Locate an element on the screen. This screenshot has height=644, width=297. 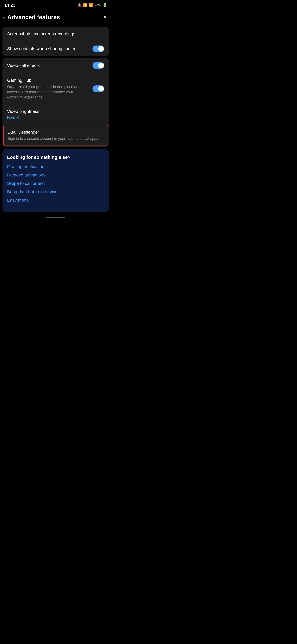
video-brightness-title: Video brightness is located at coordinates (23, 112).